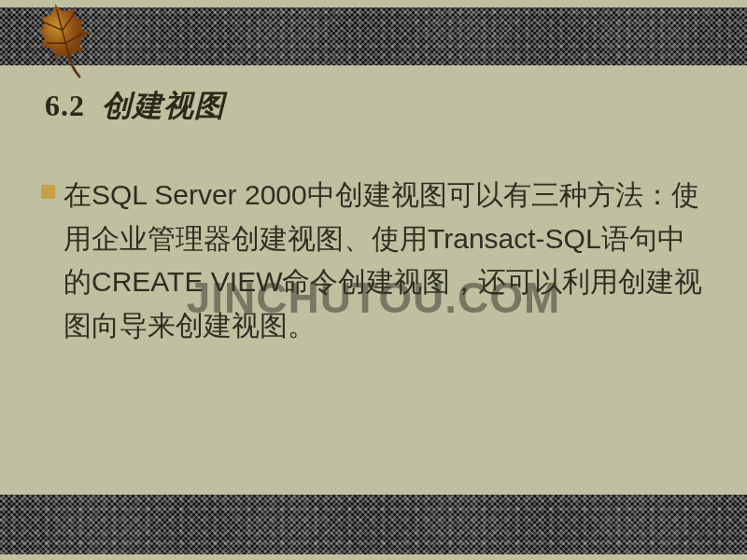  Describe the element at coordinates (65, 105) in the screenshot. I see `heading-number: 6.2` at that location.